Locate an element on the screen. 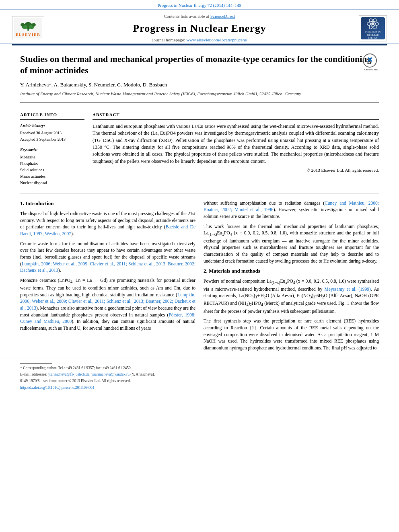 Image resolution: width=399 pixels, height=532 pixels. ref-lumpkin2: Lumpkin, 2006; Weber et al., 2009; Clavi… is located at coordinates (108, 302).